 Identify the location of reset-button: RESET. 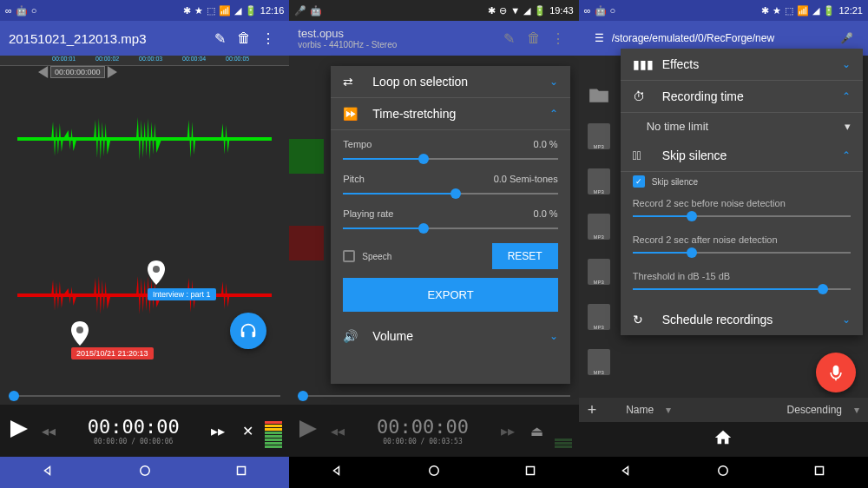
(525, 256).